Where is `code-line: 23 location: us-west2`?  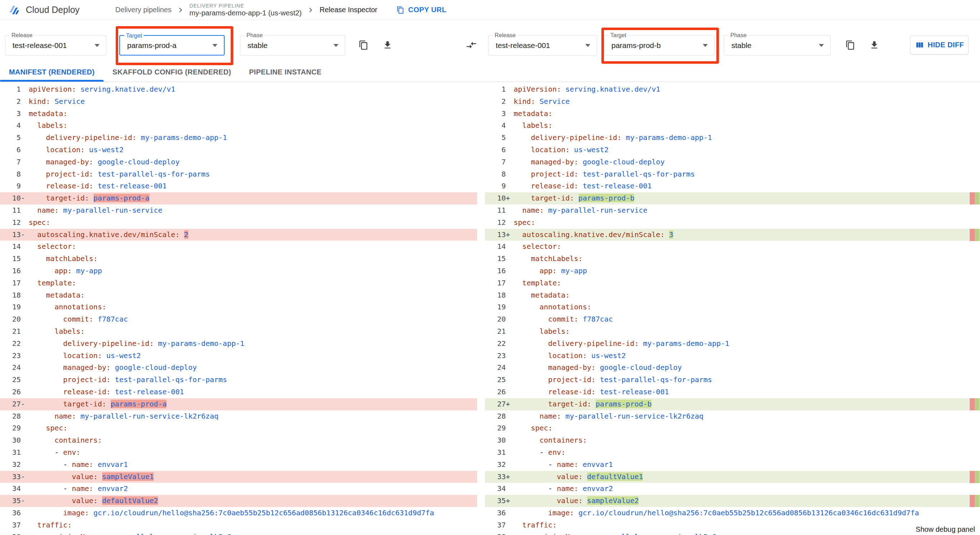 code-line: 23 location: us-west2 is located at coordinates (239, 356).